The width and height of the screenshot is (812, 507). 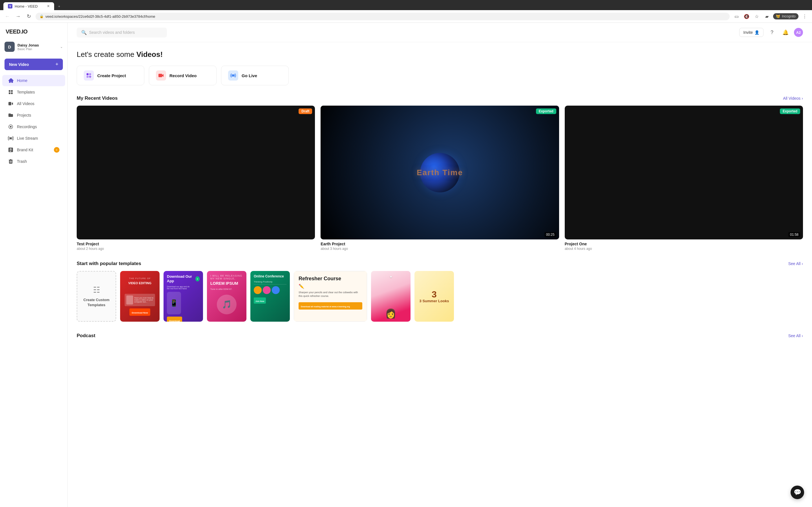 I want to click on main-header: 🔍 Invite 👤 ? 🔔 A2, so click(x=440, y=33).